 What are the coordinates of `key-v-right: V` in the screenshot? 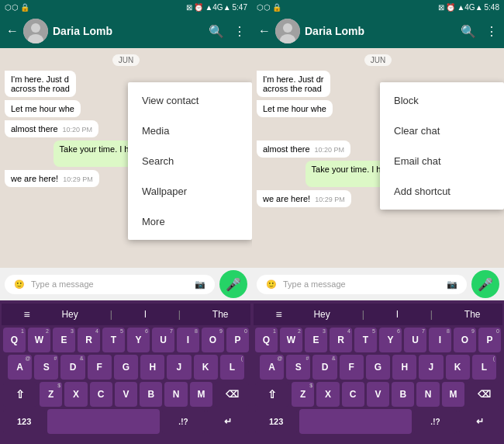 It's located at (378, 394).